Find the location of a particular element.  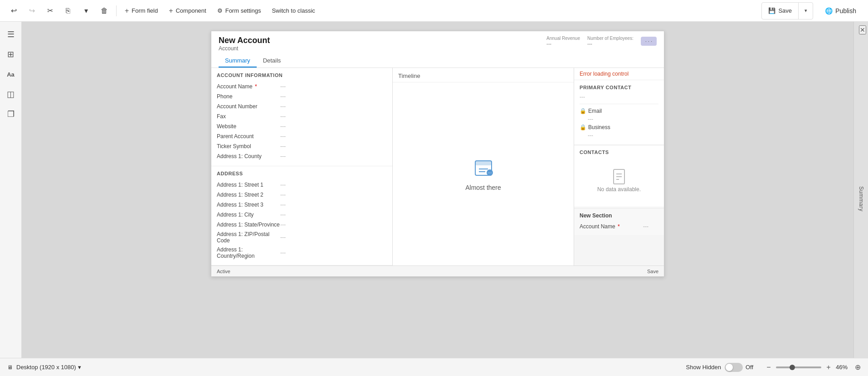

publish-label: Publish is located at coordinates (846, 11).